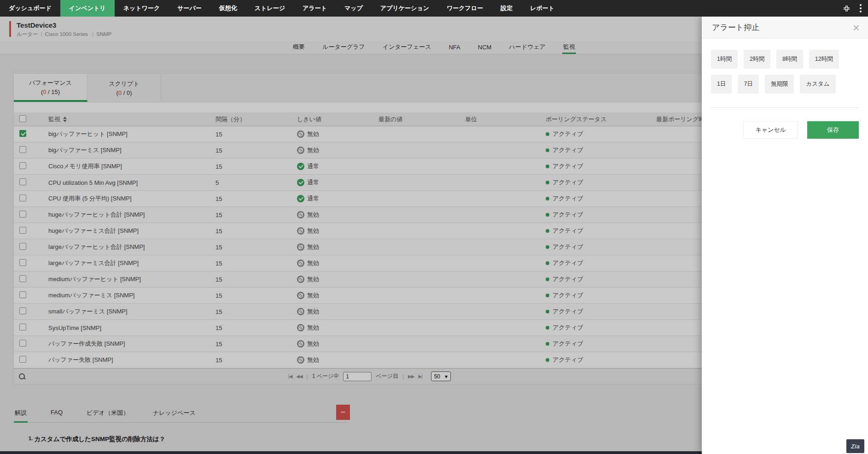  Describe the element at coordinates (856, 8) in the screenshot. I see `top-nav-actions` at that location.